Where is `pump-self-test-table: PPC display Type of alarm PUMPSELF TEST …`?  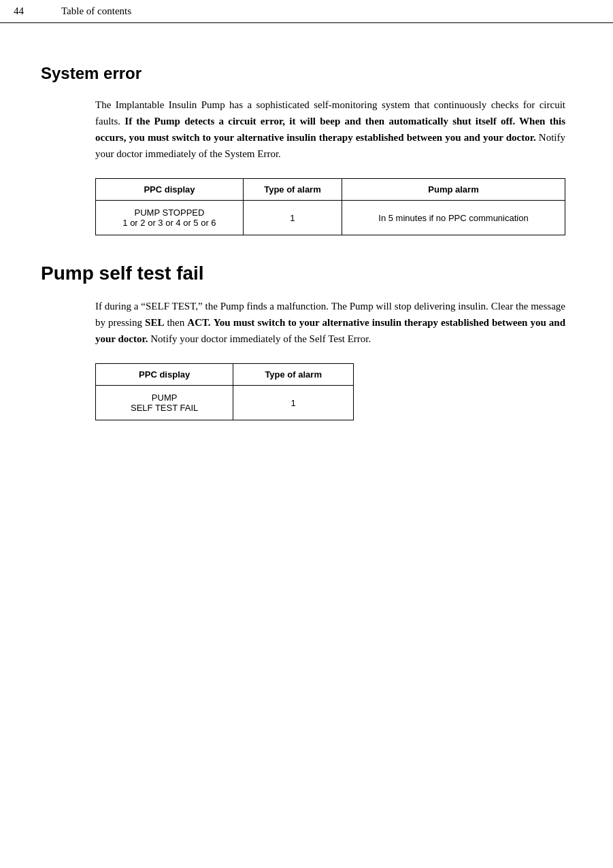
pump-self-test-table: PPC display Type of alarm PUMPSELF TEST … is located at coordinates (225, 392).